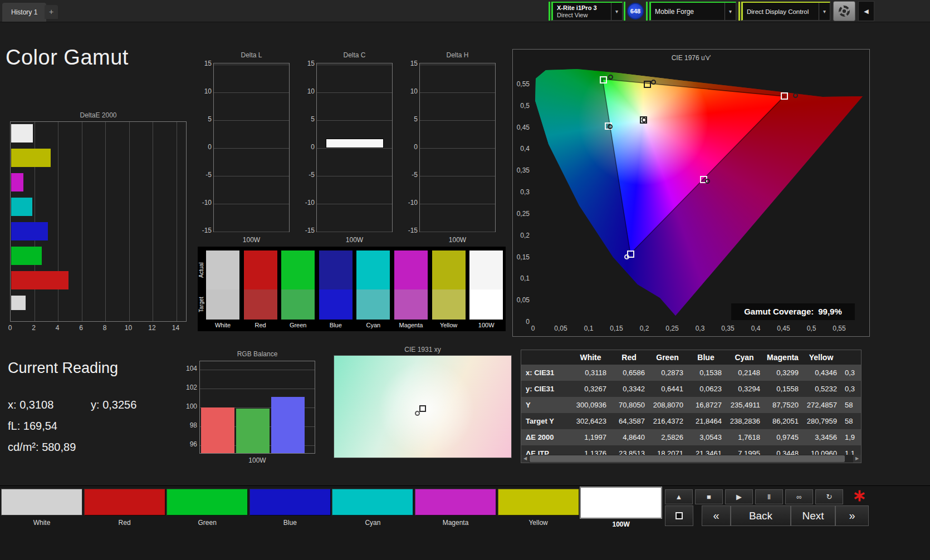 The image size is (930, 560). I want to click on table-cell: 58, so click(851, 405).